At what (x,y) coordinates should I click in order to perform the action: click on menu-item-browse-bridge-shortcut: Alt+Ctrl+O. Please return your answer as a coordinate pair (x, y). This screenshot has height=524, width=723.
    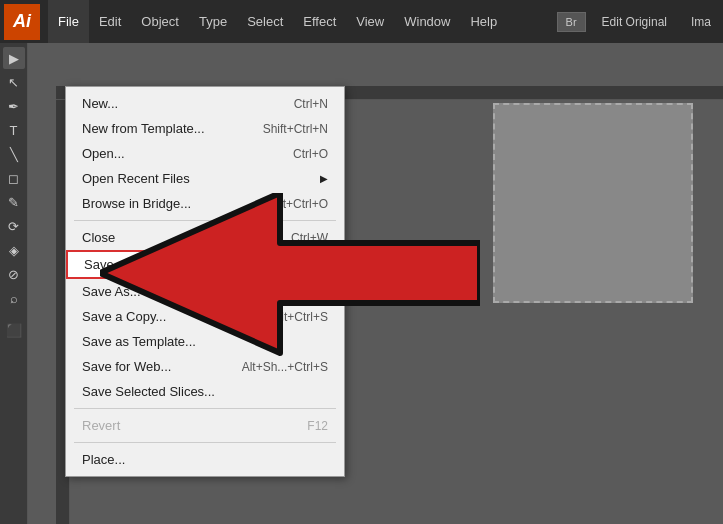
    Looking at the image, I should click on (300, 204).